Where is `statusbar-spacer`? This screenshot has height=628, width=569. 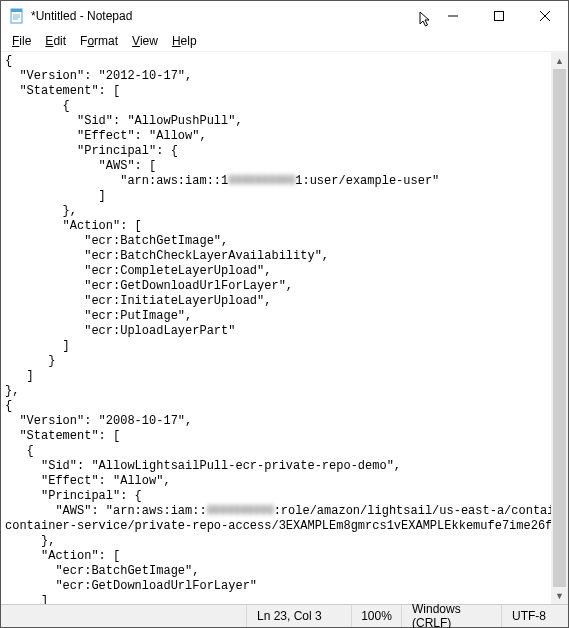 statusbar-spacer is located at coordinates (124, 616).